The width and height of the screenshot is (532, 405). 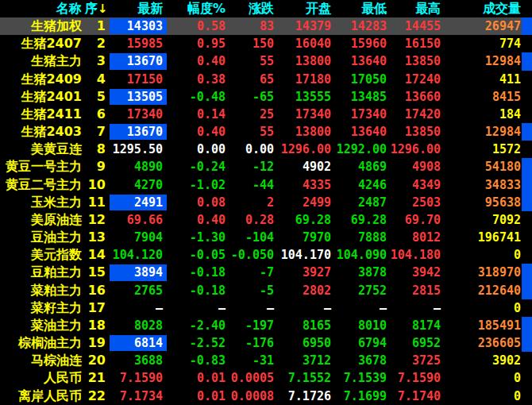 What do you see at coordinates (360, 9) in the screenshot?
I see `col-header-low: 最低` at bounding box center [360, 9].